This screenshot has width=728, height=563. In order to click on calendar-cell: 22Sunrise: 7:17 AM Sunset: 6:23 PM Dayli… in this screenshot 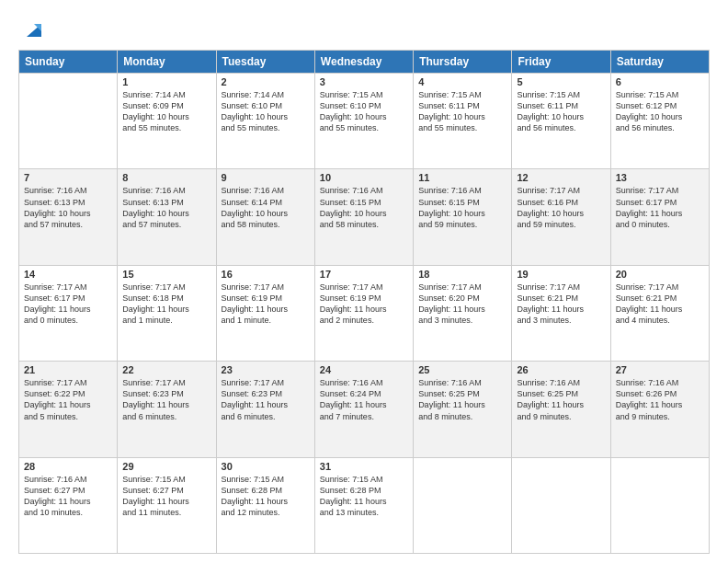, I will do `click(167, 409)`.